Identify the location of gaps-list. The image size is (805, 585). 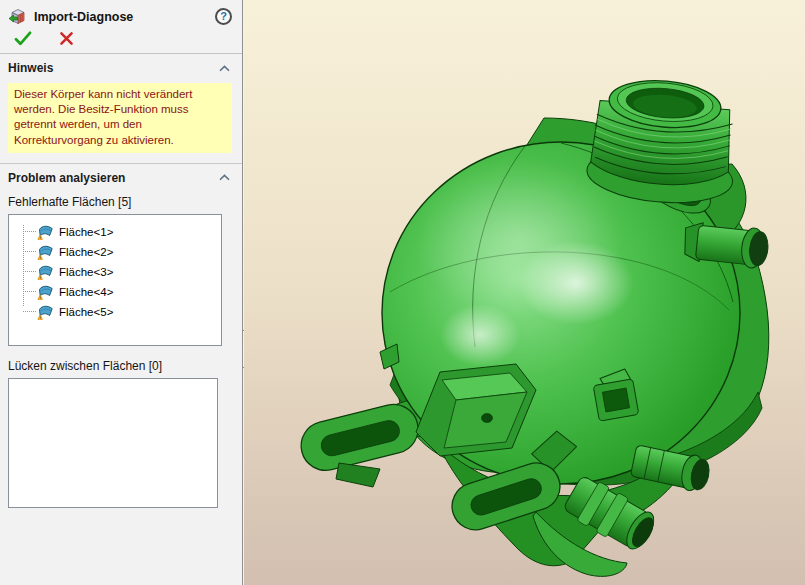
(113, 443).